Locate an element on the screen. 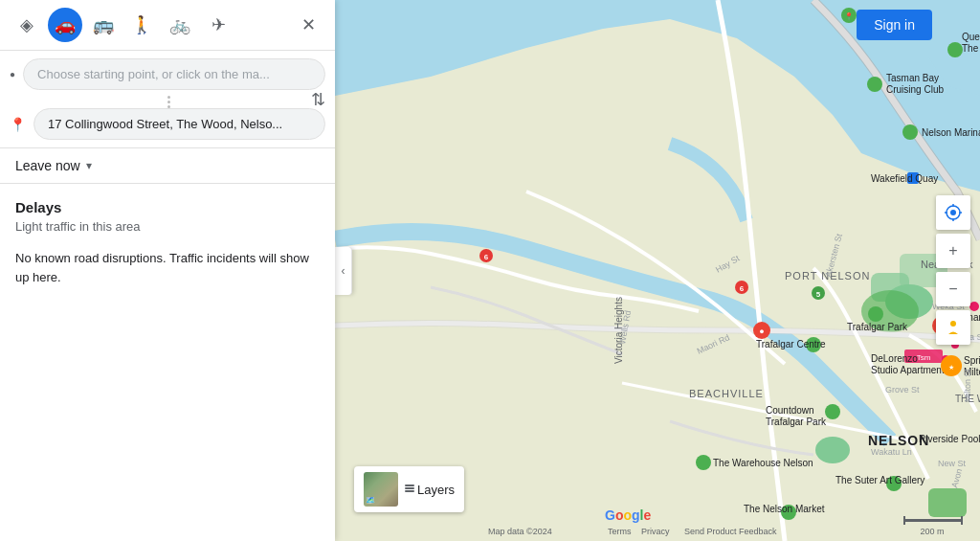 The image size is (980, 541). transit-nav-icon: 🚌 is located at coordinates (103, 25).